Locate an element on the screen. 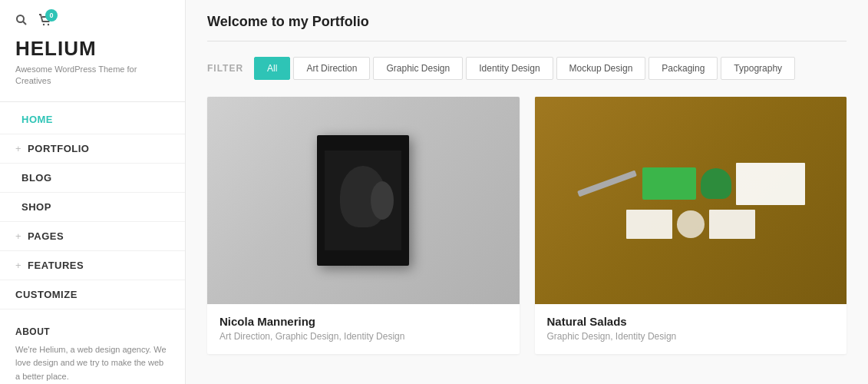  filter-btn-identity-design: Identity Design is located at coordinates (510, 68).